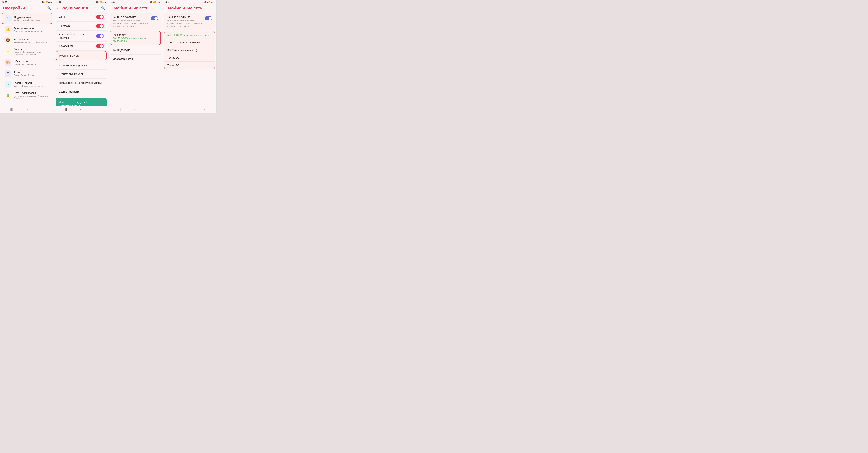 The image size is (868, 453). Describe the element at coordinates (81, 65) in the screenshot. I see `data-usage-item: Использование данных` at that location.